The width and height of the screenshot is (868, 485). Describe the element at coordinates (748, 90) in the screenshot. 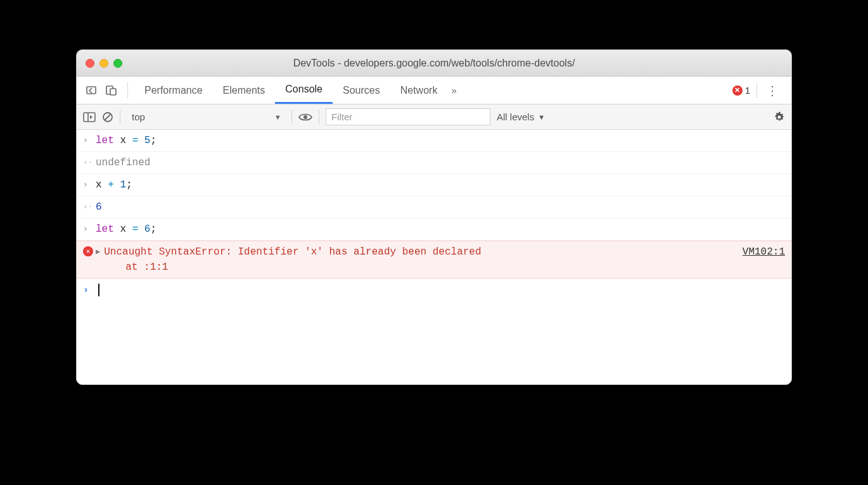

I see `error-count: 1` at that location.